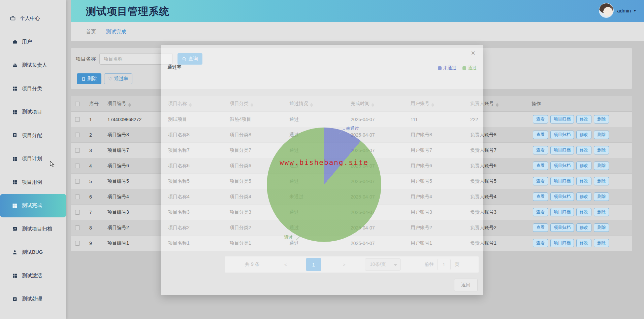 The height and width of the screenshot is (319, 644). What do you see at coordinates (30, 18) in the screenshot?
I see `sidebar-item-label: 个人中心` at bounding box center [30, 18].